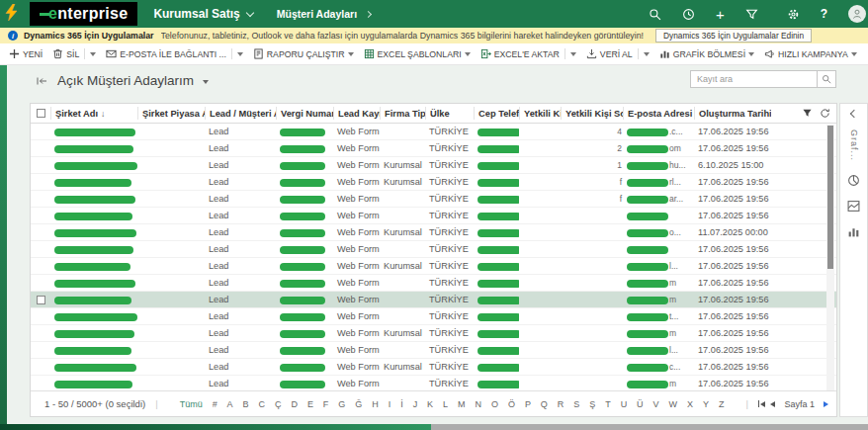 The width and height of the screenshot is (868, 430). Describe the element at coordinates (656, 404) in the screenshot. I see `jump-letter: V` at that location.